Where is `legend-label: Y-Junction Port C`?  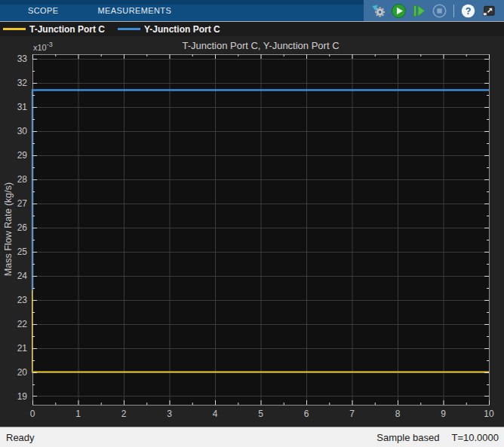
legend-label: Y-Junction Port C is located at coordinates (183, 29).